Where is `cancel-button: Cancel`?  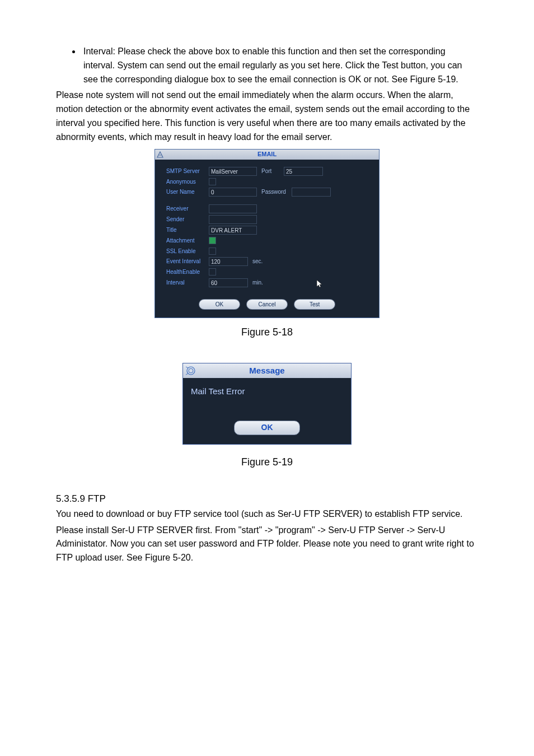 cancel-button: Cancel is located at coordinates (267, 305).